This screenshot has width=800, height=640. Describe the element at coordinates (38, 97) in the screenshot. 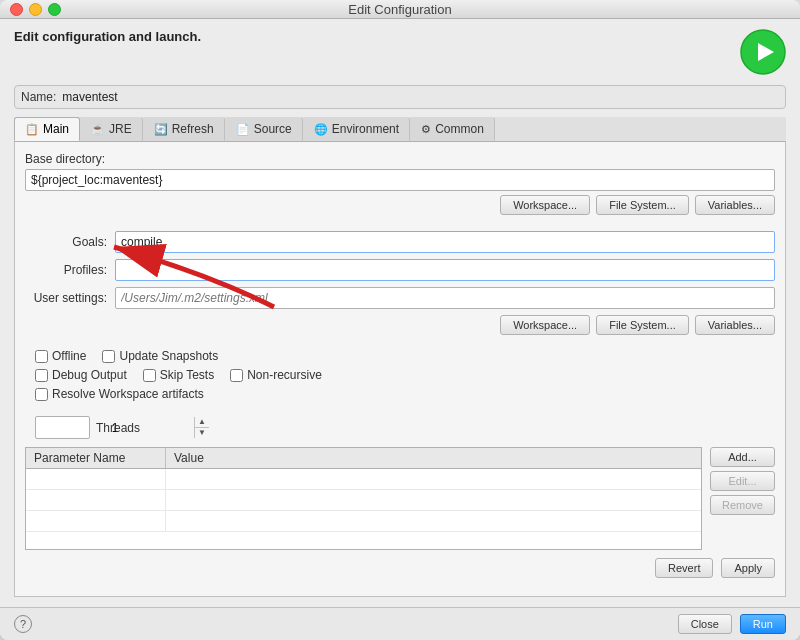

I see `name-label: Name:` at that location.